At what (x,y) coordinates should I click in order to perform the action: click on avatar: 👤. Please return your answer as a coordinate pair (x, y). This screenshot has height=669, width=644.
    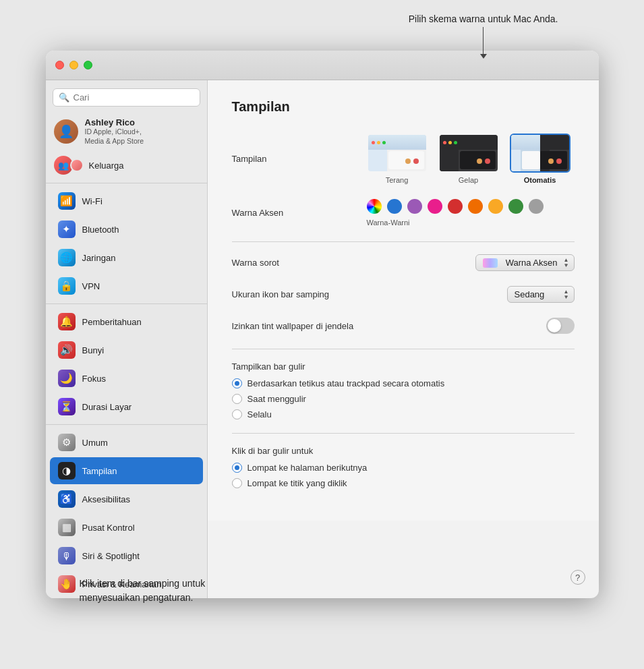
    Looking at the image, I should click on (66, 132).